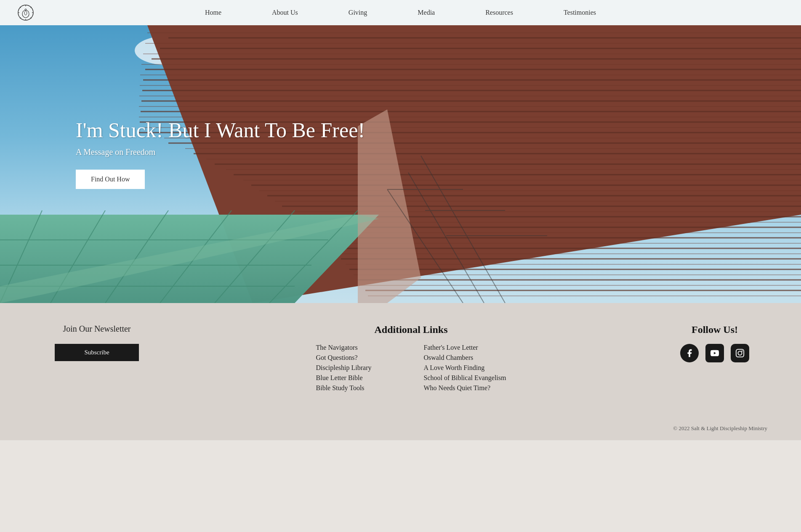  What do you see at coordinates (465, 378) in the screenshot?
I see `link-school-biblical: School of Biblical Evangelism` at bounding box center [465, 378].